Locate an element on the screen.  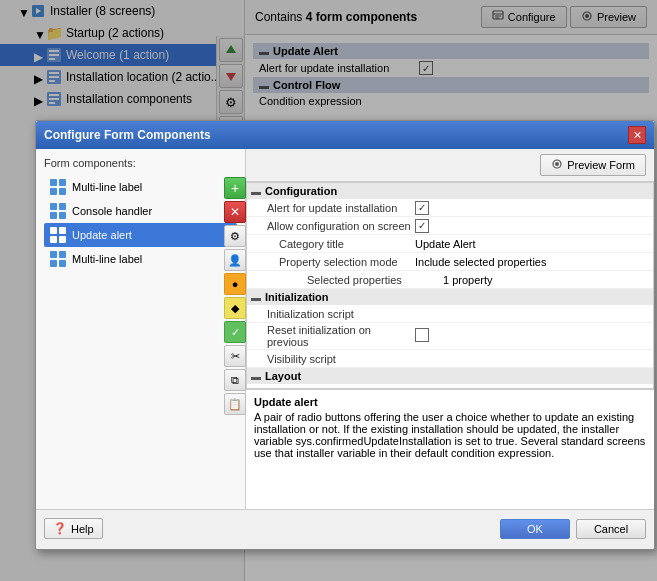
form-component-console-handler: Console handler is located at coordinates (140, 211).